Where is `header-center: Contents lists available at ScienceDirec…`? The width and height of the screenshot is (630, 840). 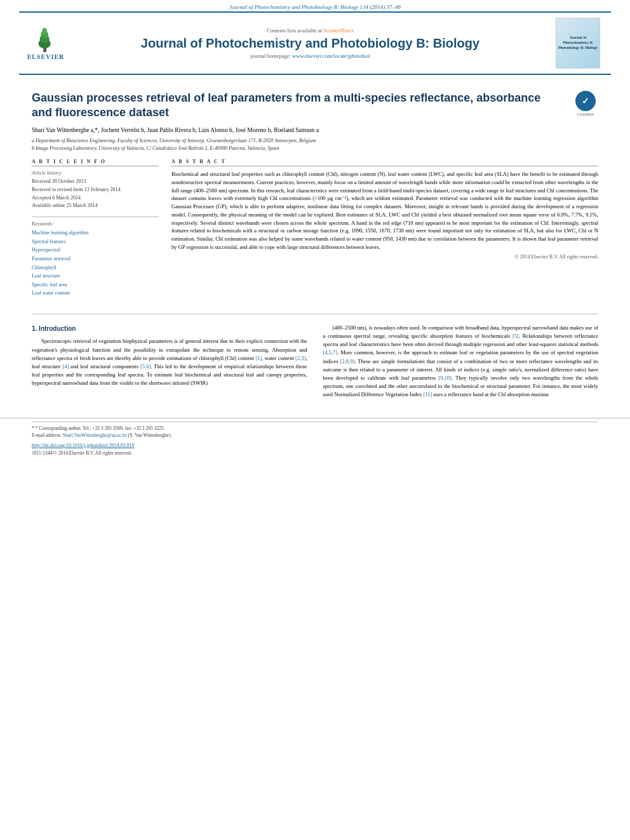
header-center: Contents lists available at ScienceDirec… is located at coordinates (310, 43).